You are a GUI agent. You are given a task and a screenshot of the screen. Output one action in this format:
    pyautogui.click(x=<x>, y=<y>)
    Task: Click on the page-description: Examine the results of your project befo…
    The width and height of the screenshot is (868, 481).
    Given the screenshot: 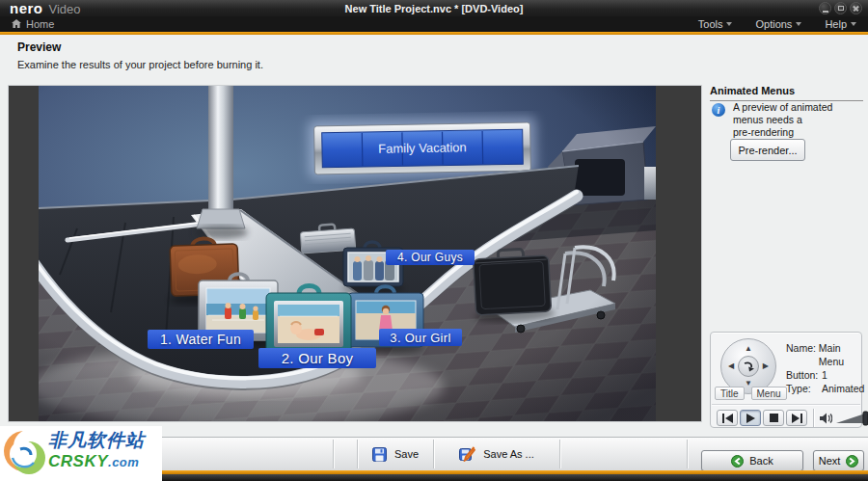 What is the action you would take?
    pyautogui.click(x=141, y=65)
    